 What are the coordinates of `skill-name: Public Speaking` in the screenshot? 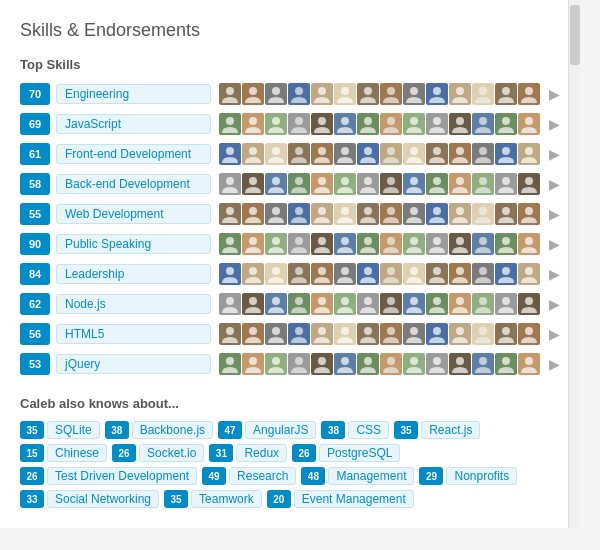 It's located at (134, 244).